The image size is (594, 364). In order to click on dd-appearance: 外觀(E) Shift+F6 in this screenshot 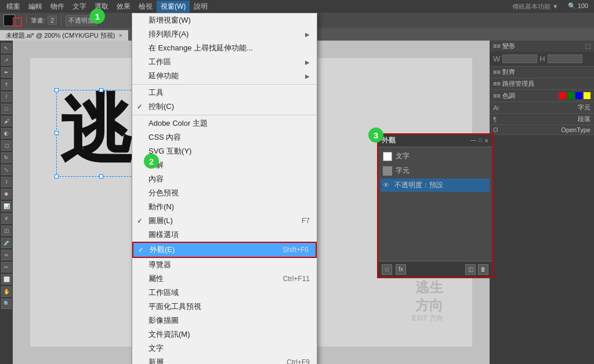, I will do `click(224, 250)`.